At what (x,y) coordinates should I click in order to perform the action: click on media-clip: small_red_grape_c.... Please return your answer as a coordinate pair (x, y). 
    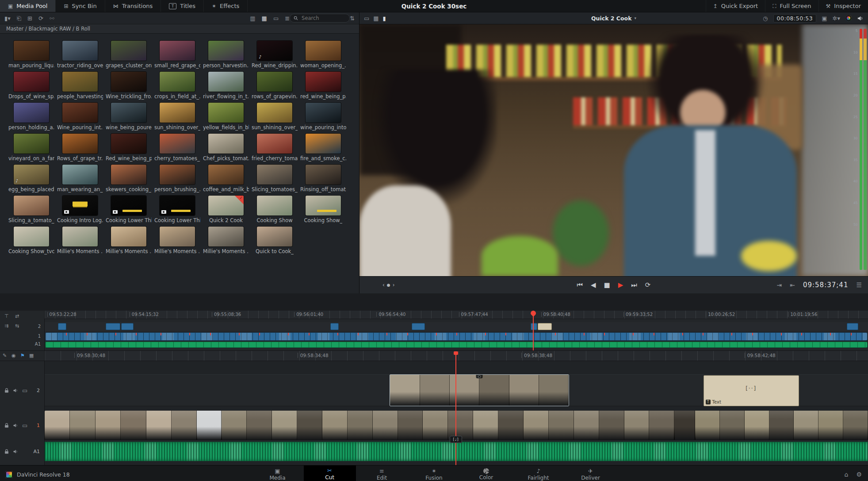
    Looking at the image, I should click on (177, 56).